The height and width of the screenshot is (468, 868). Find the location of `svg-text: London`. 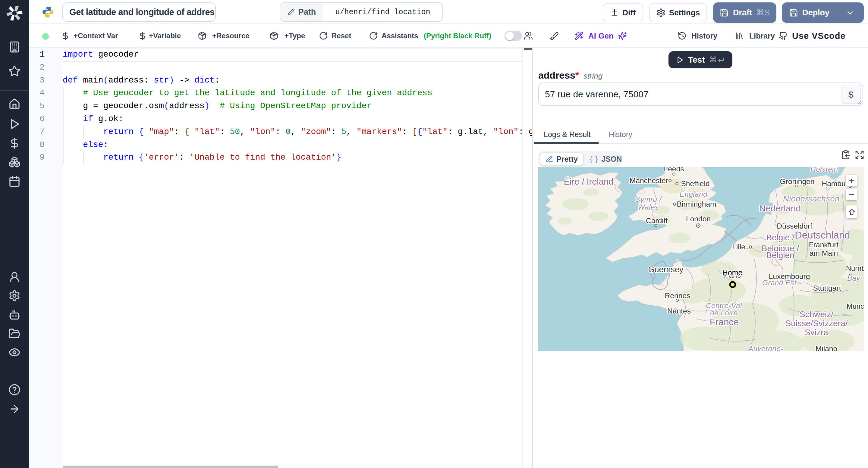

svg-text: London is located at coordinates (698, 219).